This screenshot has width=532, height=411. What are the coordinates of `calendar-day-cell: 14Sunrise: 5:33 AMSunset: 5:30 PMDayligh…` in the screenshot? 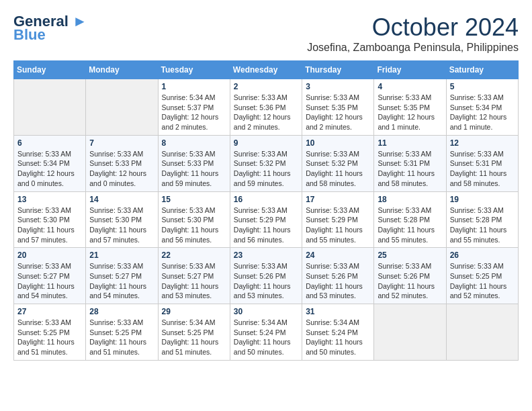 It's located at (122, 220).